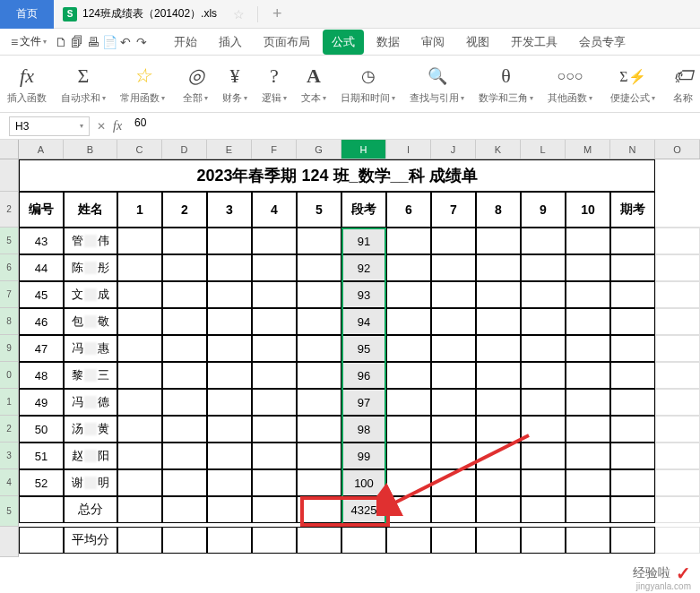 This screenshot has height=593, width=700. What do you see at coordinates (41, 295) in the screenshot?
I see `id-cell: 45` at bounding box center [41, 295].